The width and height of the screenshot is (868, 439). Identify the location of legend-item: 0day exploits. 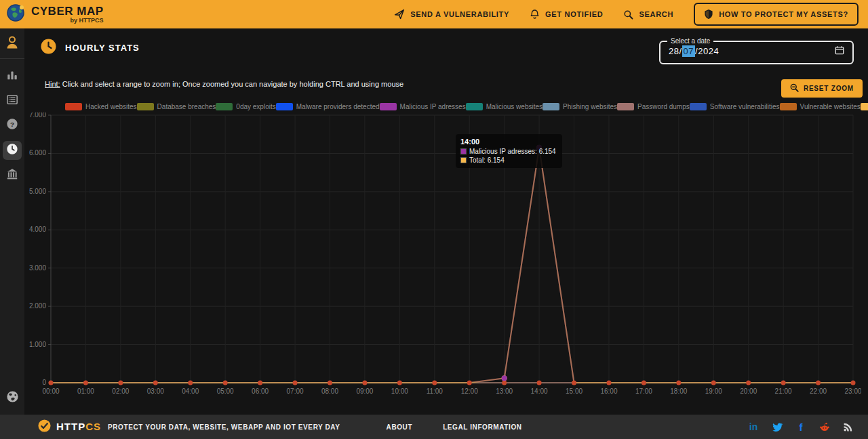
(245, 107).